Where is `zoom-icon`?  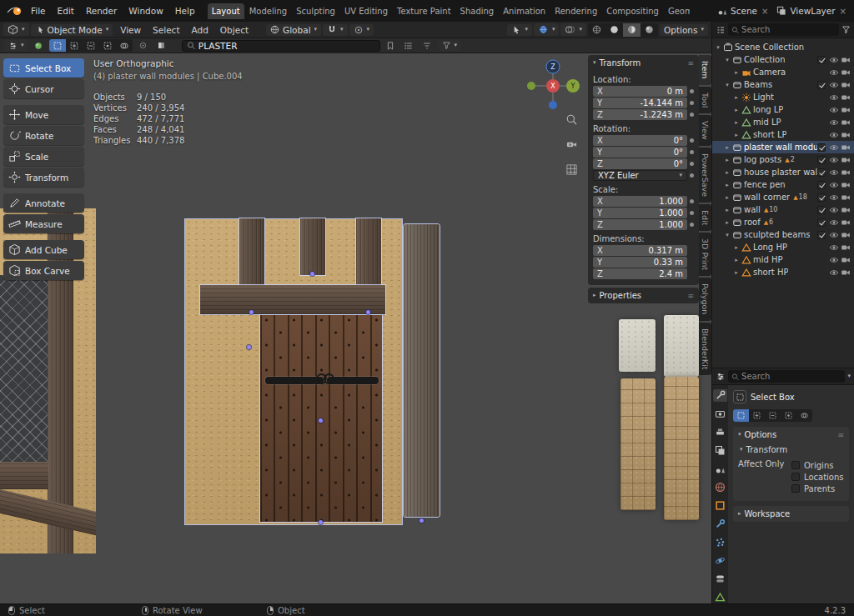 zoom-icon is located at coordinates (572, 120).